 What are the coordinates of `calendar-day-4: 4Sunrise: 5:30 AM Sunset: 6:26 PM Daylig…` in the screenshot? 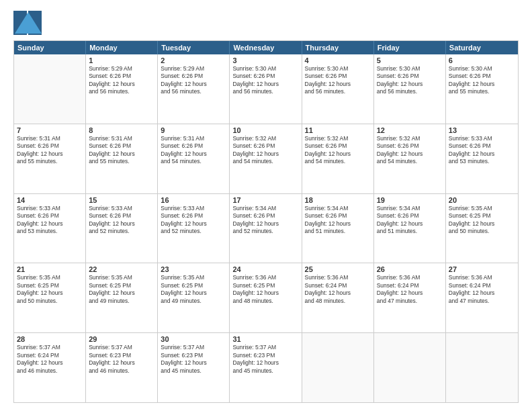 It's located at (339, 89).